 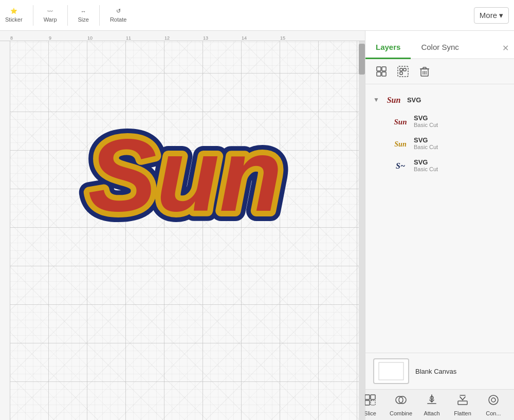 What do you see at coordinates (391, 371) in the screenshot?
I see `blank-canvas-thumb` at bounding box center [391, 371].